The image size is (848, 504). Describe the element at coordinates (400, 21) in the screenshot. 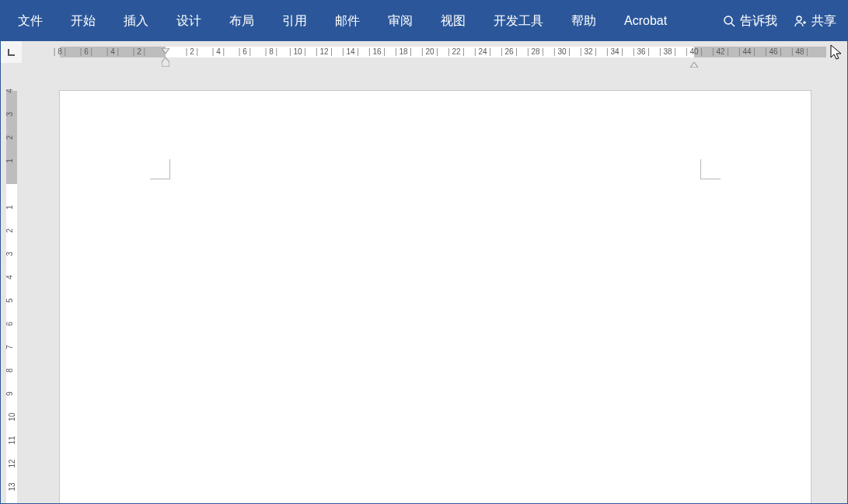

I see `ribbon-tab-7: 审阅` at that location.